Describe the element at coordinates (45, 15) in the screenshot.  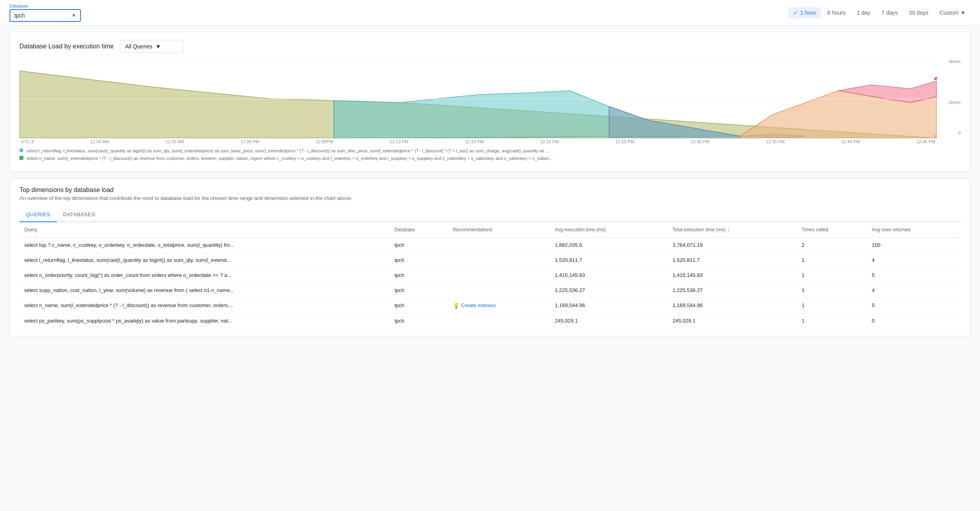
I see `database-dropdown: tpch ▼` at that location.